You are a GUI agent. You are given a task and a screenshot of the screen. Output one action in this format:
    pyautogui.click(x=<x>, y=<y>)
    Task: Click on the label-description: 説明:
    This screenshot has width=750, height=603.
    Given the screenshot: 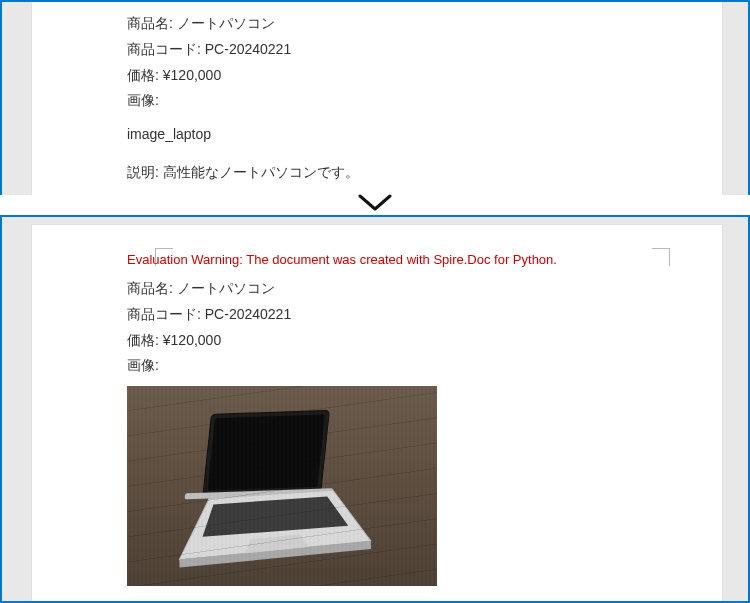 What is the action you would take?
    pyautogui.click(x=143, y=172)
    